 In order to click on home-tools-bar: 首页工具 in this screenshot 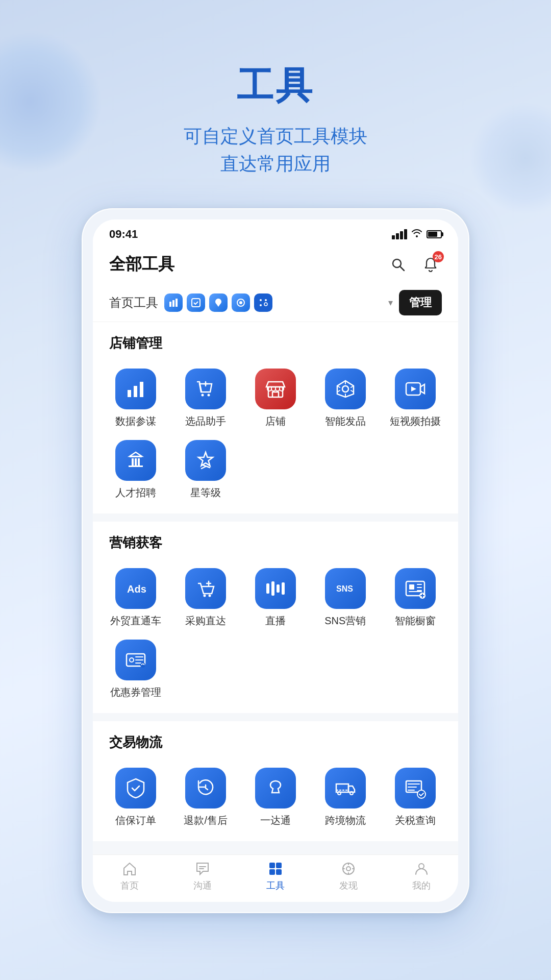, I will do `click(276, 303)`.